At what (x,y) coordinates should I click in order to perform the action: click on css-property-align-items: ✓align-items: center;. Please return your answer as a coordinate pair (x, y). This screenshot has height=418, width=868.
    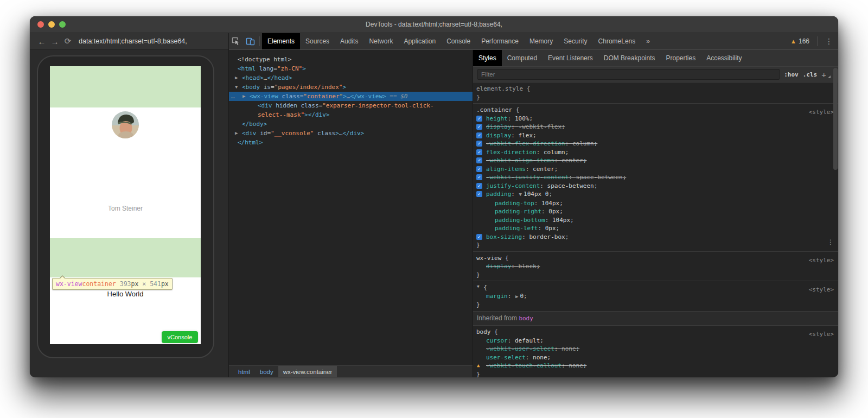
    Looking at the image, I should click on (655, 169).